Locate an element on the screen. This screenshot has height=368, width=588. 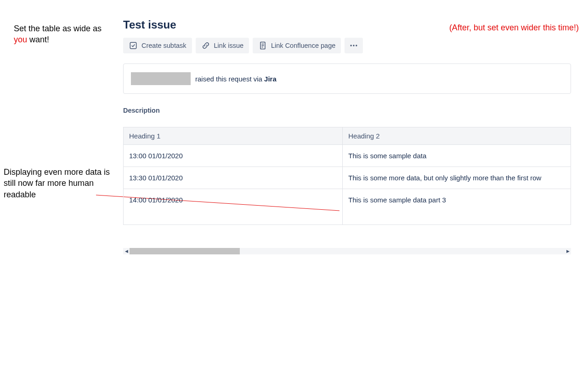
annotation-text-red: you is located at coordinates (20, 40).